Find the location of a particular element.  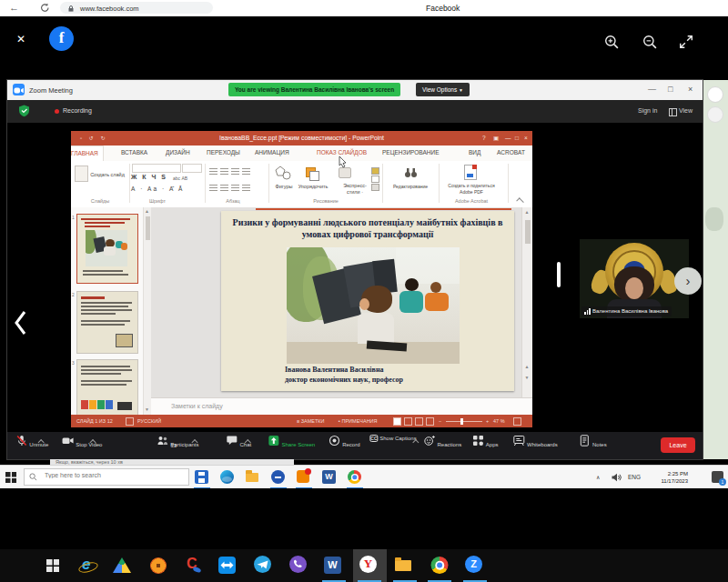

skype-app-icon is located at coordinates (278, 477).